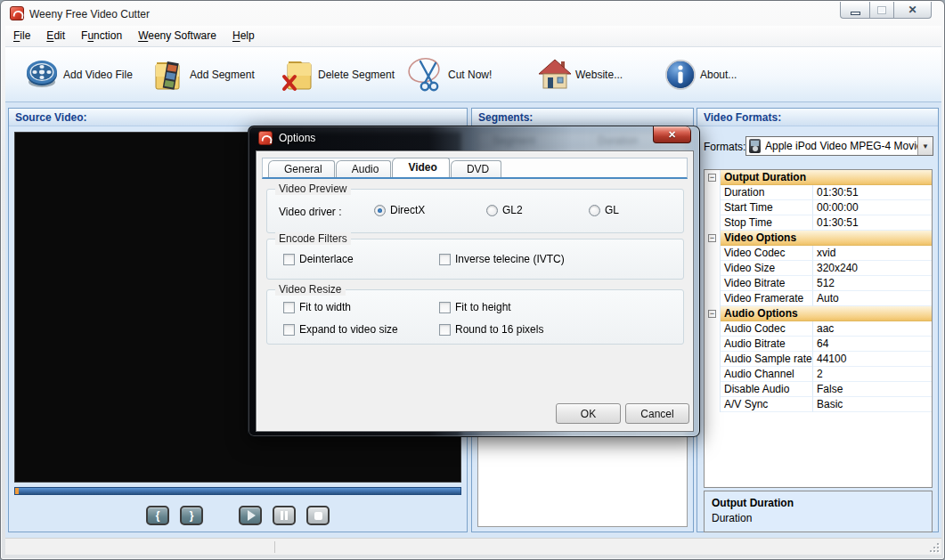 Image resolution: width=945 pixels, height=560 pixels. Describe the element at coordinates (363, 169) in the screenshot. I see `tab-audio: Audio` at that location.